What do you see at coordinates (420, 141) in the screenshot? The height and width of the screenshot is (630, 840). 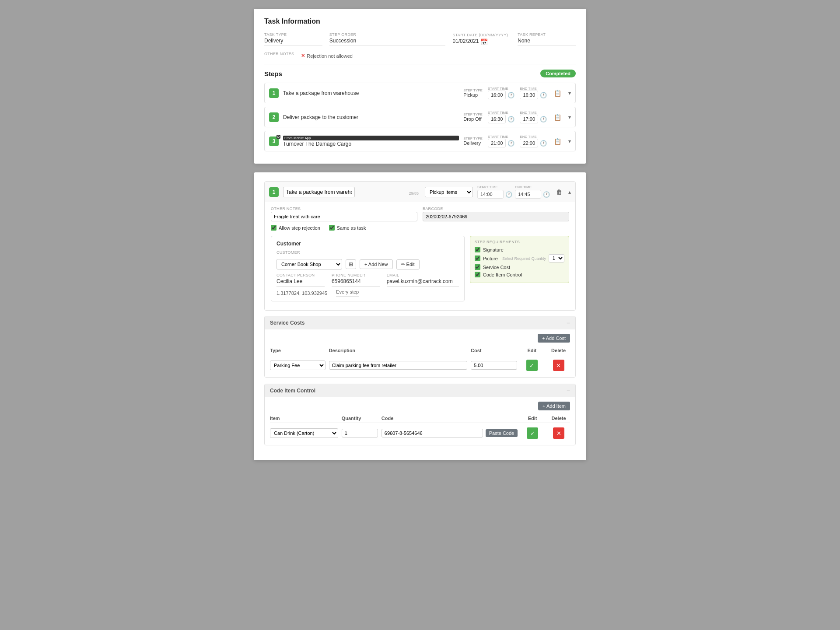 I see `step-row-3: 3 D From Mobile App Turnover The Damage …` at bounding box center [420, 141].